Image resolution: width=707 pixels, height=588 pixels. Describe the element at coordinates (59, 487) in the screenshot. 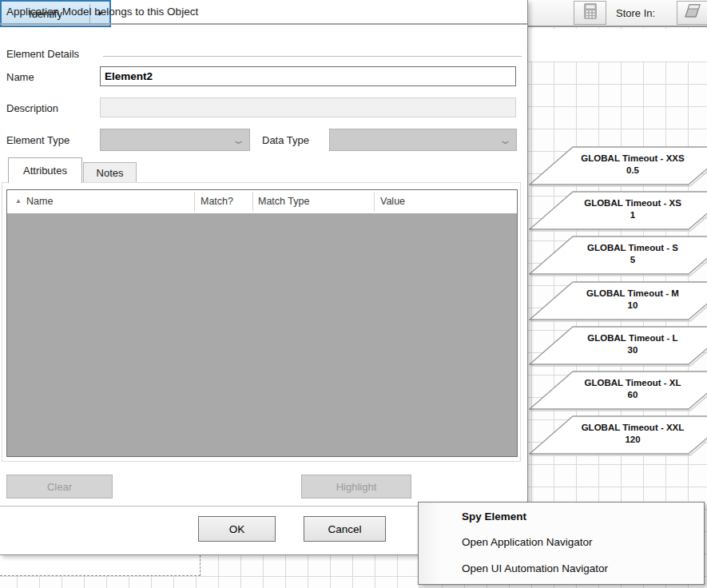

I see `clear-button: Clear` at that location.